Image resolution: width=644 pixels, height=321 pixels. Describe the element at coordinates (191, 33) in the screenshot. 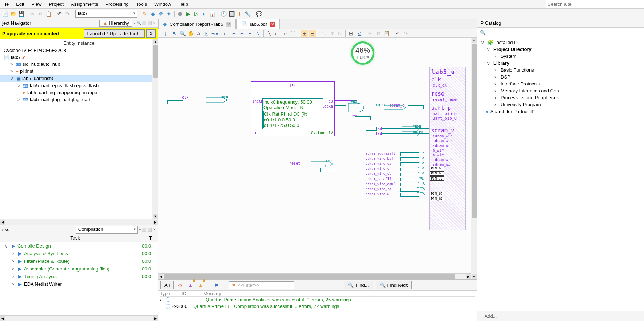

I see `pan-icon: ✋` at that location.